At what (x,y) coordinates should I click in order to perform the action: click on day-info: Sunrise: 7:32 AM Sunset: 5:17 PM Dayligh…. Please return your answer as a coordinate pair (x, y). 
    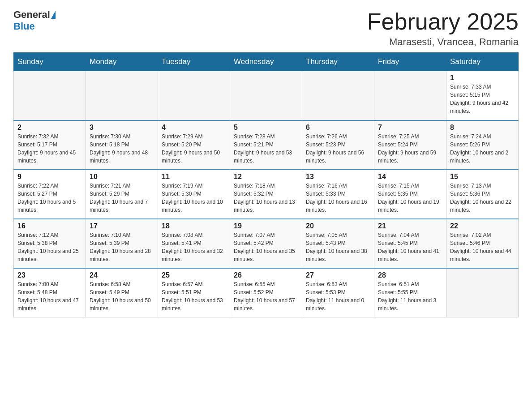
    Looking at the image, I should click on (50, 149).